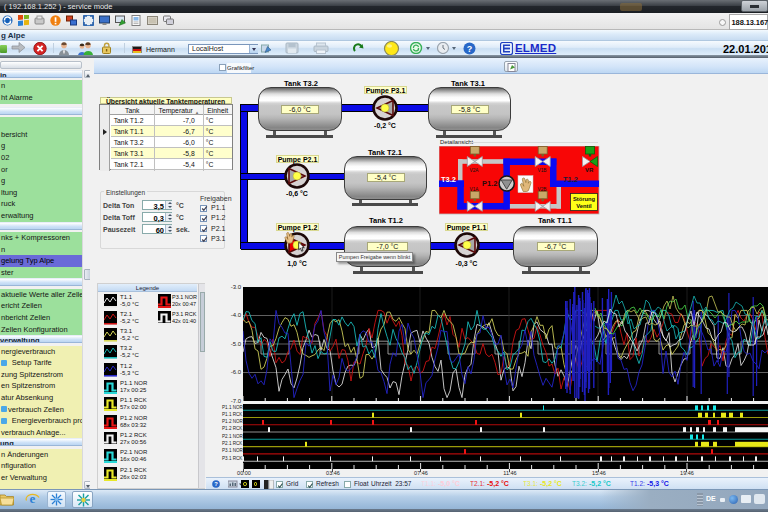 The height and width of the screenshot is (512, 768). What do you see at coordinates (33, 498) in the screenshot?
I see `svg-text: e` at bounding box center [33, 498].